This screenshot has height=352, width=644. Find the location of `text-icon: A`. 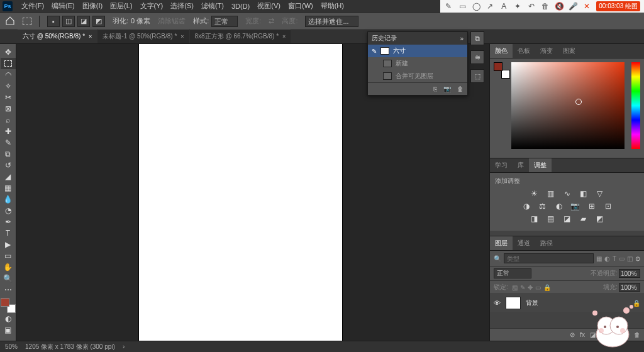

text-icon: A is located at coordinates (504, 6).